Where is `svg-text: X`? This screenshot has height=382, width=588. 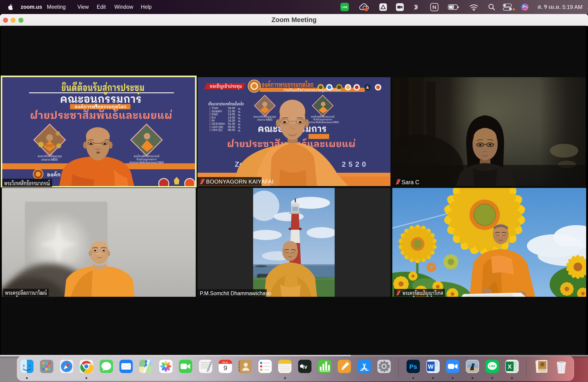 svg-text: X is located at coordinates (510, 367).